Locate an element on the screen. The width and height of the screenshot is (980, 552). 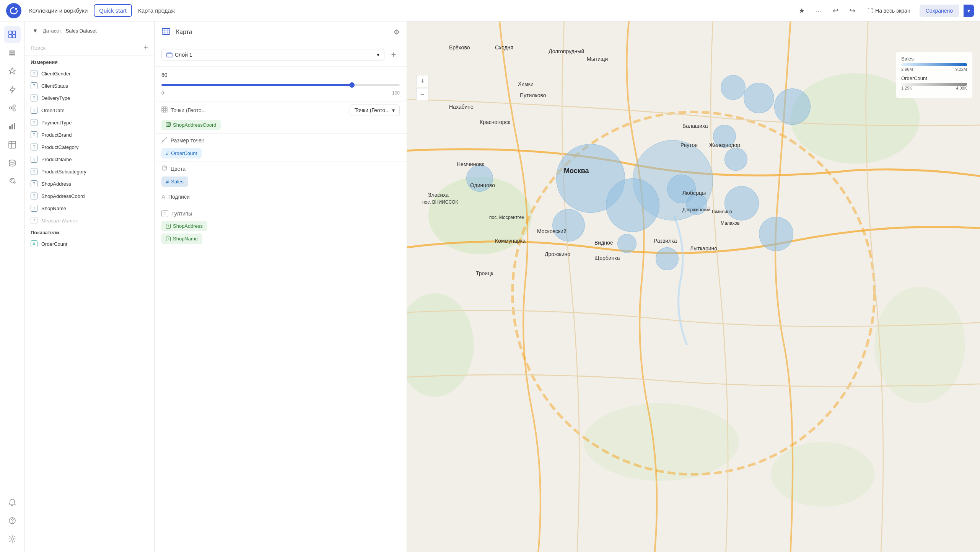
layer-label: Слой 1 is located at coordinates (184, 55).